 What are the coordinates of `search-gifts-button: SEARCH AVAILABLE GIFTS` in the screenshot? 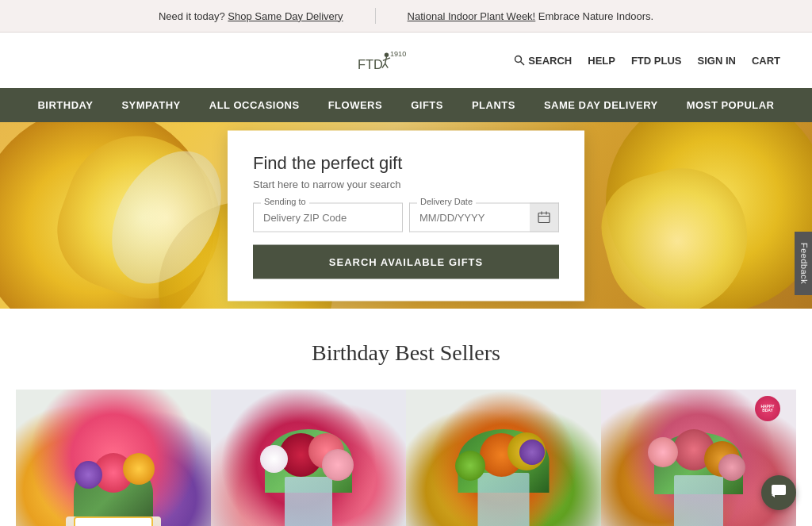 It's located at (406, 262).